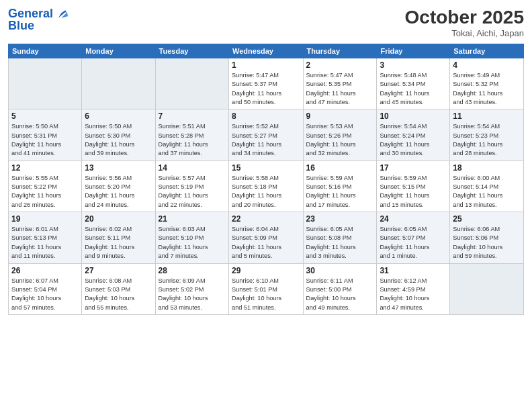 The width and height of the screenshot is (532, 411). I want to click on calendar-cell: 8Sunrise: 5:52 AM Sunset: 5:27 PM Daylig…, so click(266, 135).